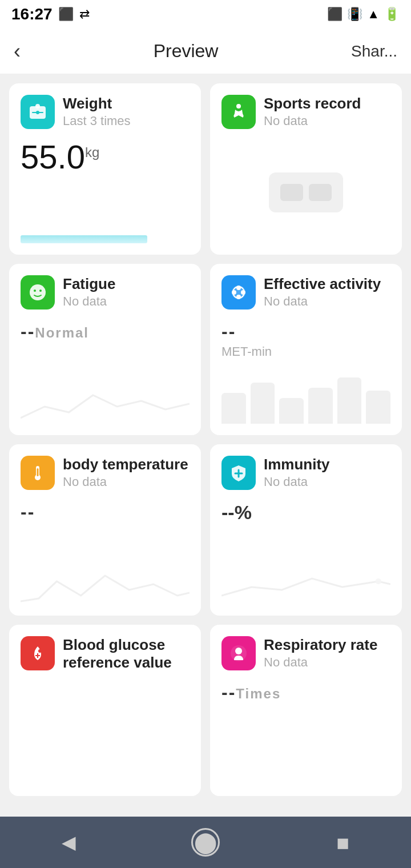 The image size is (411, 868). I want to click on fatigue-chart, so click(105, 401).